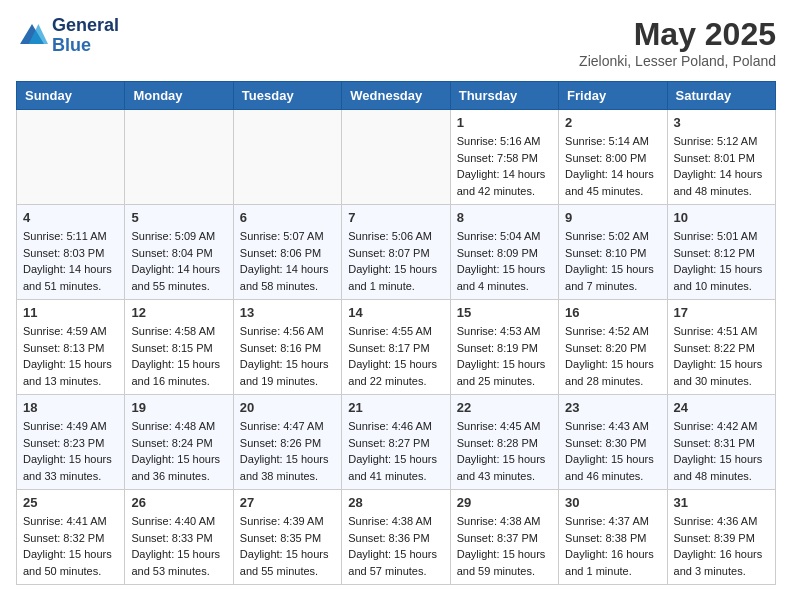 This screenshot has width=792, height=612. What do you see at coordinates (288, 408) in the screenshot?
I see `day-number: 20` at bounding box center [288, 408].